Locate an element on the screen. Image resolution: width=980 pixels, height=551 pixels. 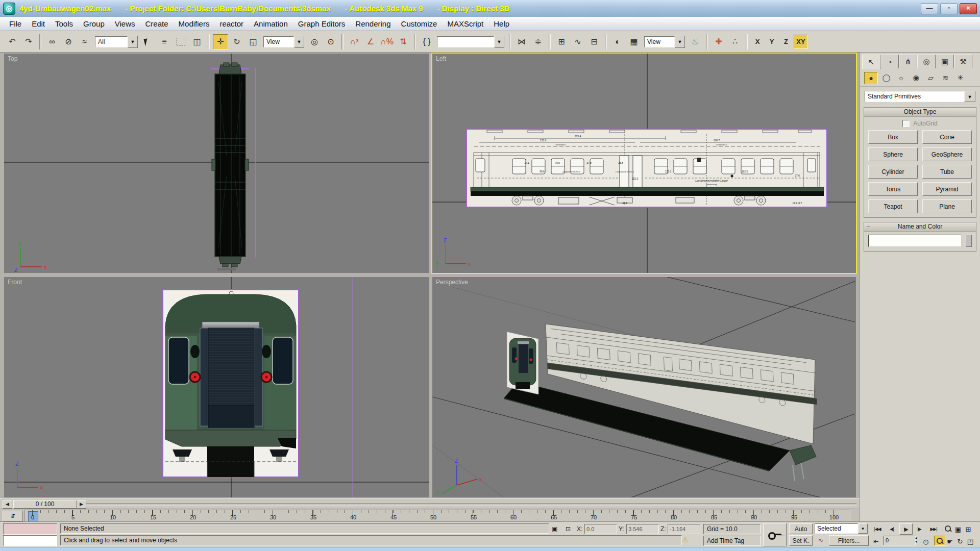
category-lights-icon: ☼ is located at coordinates (901, 78).